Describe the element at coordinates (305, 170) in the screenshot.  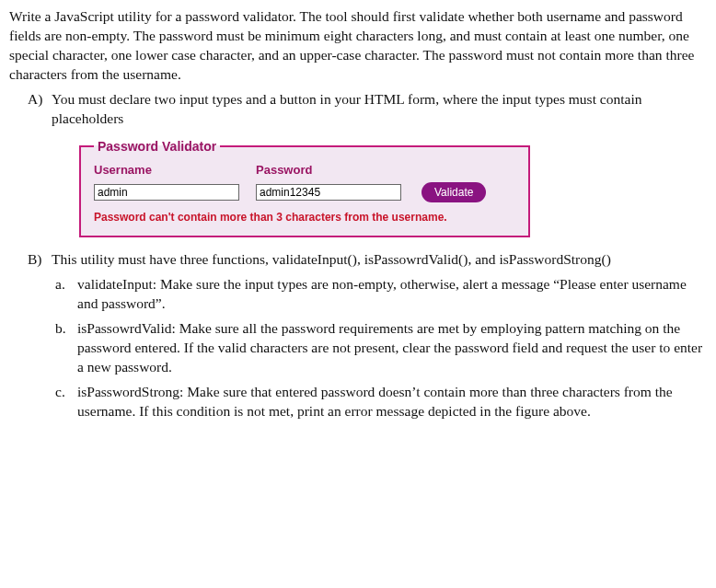
I see `row-labels: Username Password` at that location.